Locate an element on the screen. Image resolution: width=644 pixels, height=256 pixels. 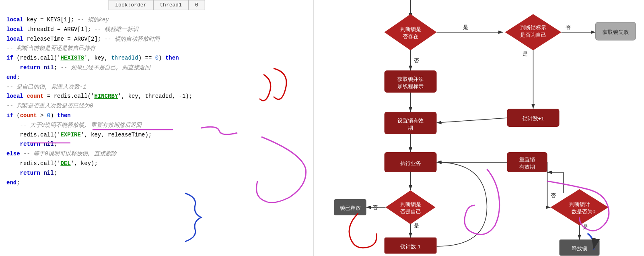
code-line-17: return nil; is located at coordinates (157, 173).